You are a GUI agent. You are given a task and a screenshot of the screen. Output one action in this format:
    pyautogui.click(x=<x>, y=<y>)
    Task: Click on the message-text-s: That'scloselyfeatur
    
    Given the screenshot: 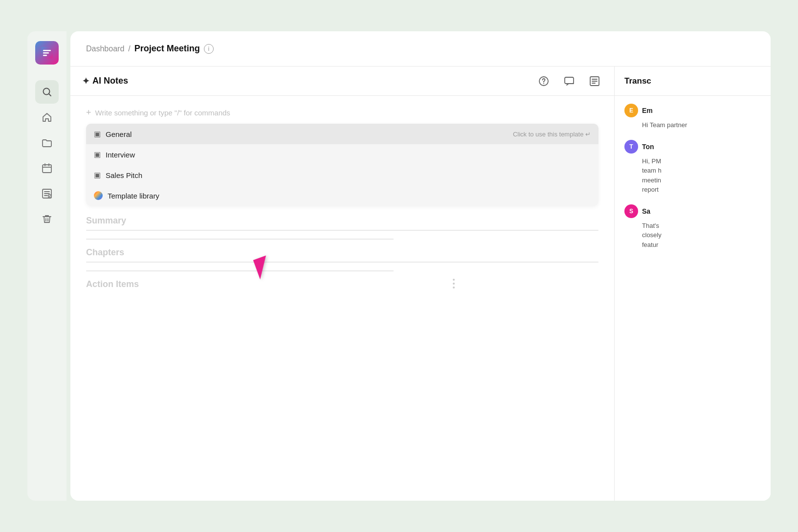 What is the action you would take?
    pyautogui.click(x=692, y=236)
    